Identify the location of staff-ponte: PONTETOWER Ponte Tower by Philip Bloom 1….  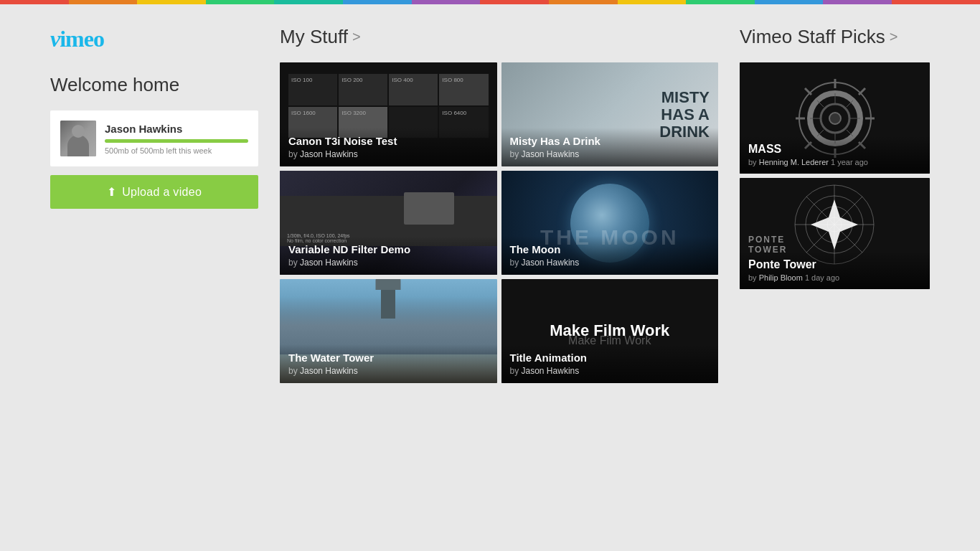
(835, 234).